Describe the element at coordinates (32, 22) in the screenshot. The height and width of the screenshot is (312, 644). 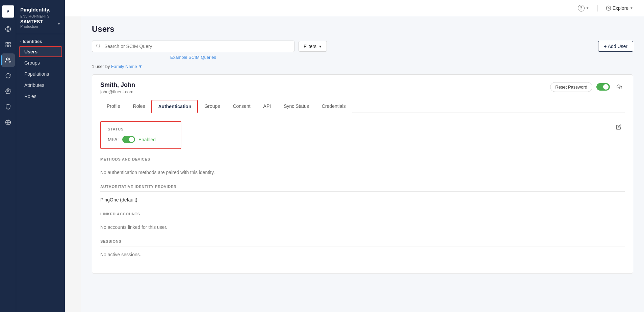
I see `env-name: SAMTEST` at that location.